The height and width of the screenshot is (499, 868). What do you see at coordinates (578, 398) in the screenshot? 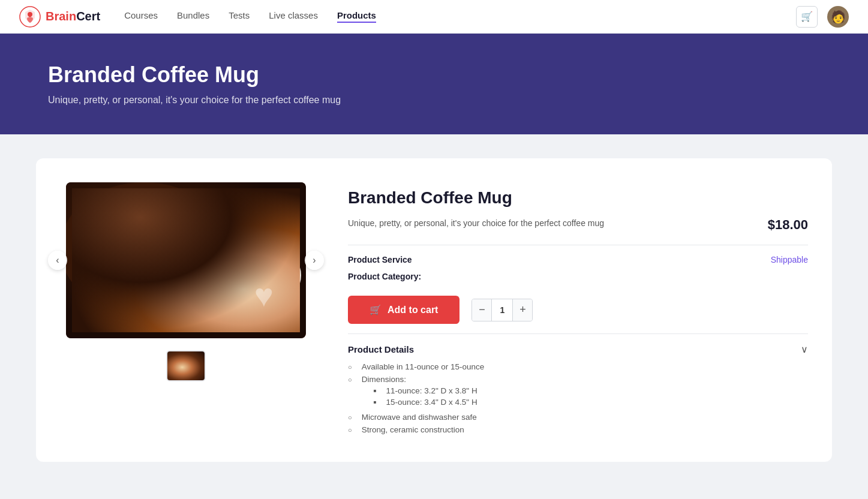
I see `details-list: Available in 11-ounce or 15-ounce Dimens…` at bounding box center [578, 398].